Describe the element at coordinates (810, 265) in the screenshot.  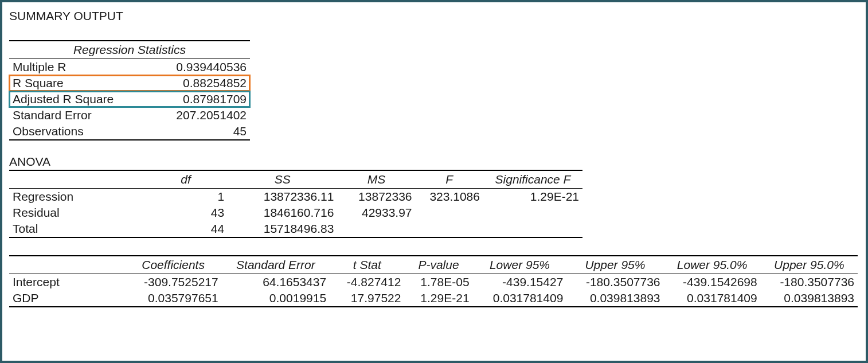
I see `coef-header: Upper 95.0%` at that location.